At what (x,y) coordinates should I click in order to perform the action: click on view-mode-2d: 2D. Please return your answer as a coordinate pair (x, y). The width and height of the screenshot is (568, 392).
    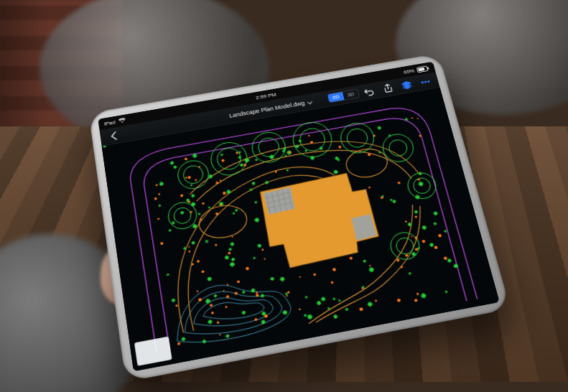
    Looking at the image, I should click on (335, 97).